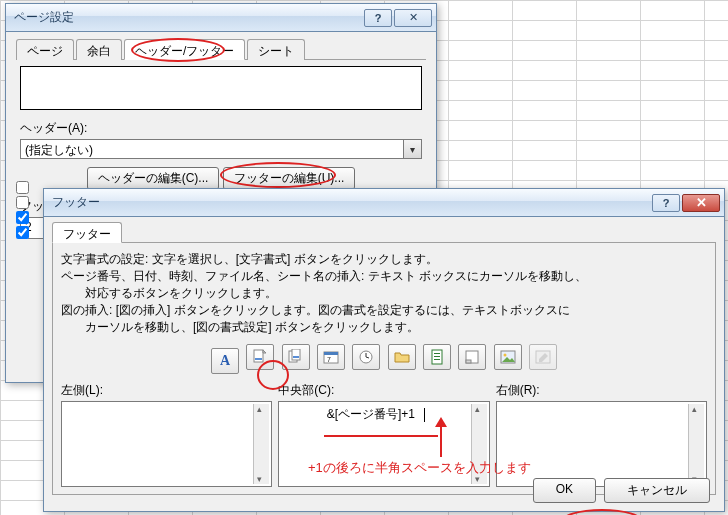  I want to click on footer-toolbar: A 7, so click(384, 359).